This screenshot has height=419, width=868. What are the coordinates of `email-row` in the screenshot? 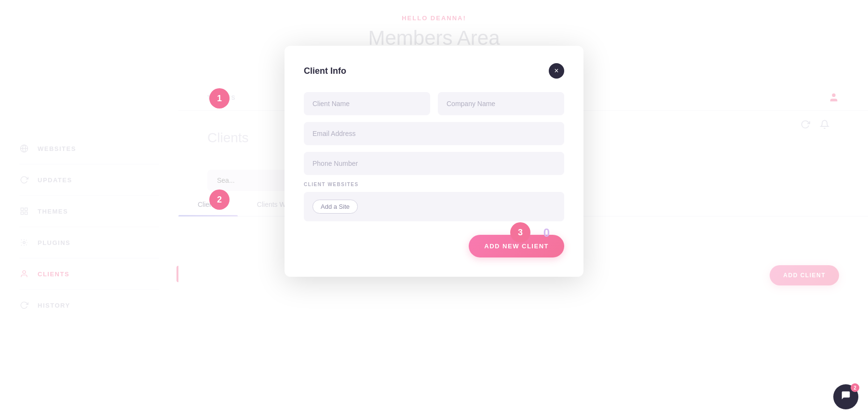 It's located at (434, 134).